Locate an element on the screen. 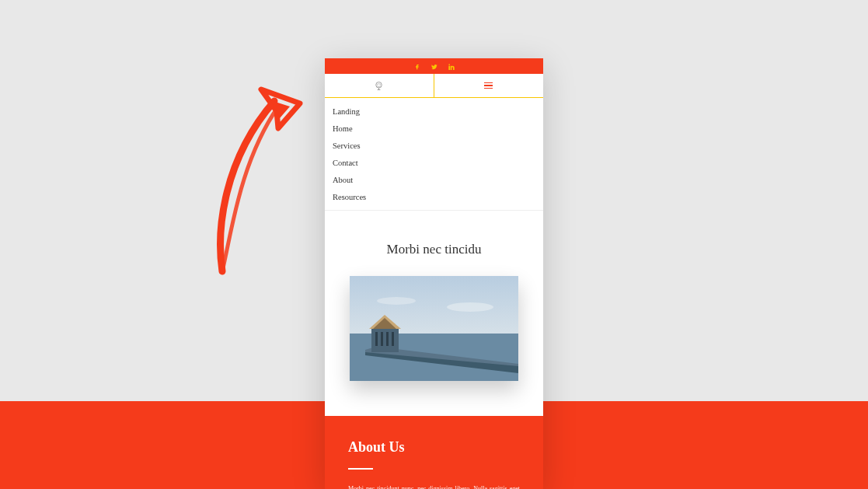 This screenshot has width=868, height=489. nav-item-landing: Landing is located at coordinates (434, 111).